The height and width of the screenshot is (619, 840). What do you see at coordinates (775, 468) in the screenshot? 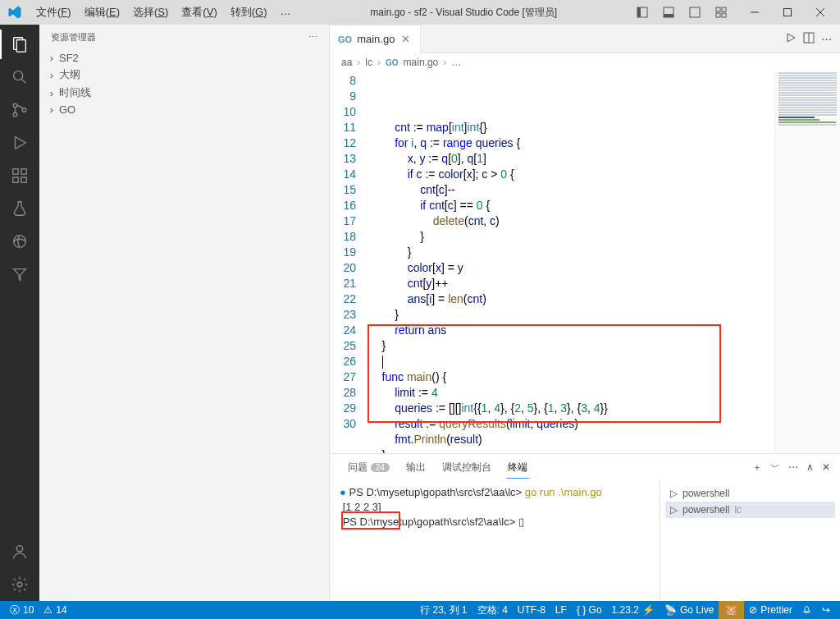
I see `terminal-dropdown-icon: ﹀` at bounding box center [775, 468].